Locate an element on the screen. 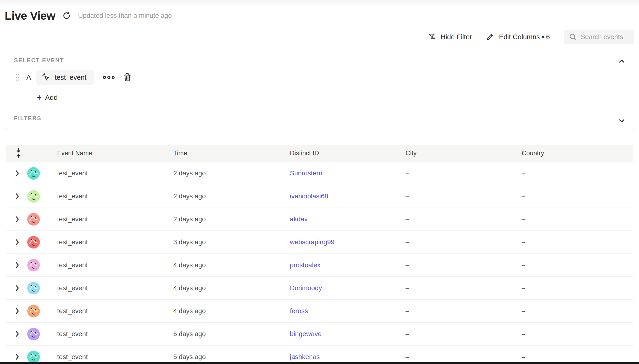 The height and width of the screenshot is (364, 639). table-row: test_event 2 days ago Sunrostern – – is located at coordinates (319, 174).